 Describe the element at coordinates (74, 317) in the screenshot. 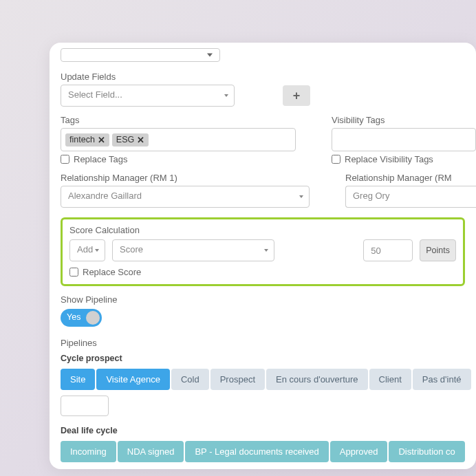

I see `toggle-on-text: Yes` at that location.